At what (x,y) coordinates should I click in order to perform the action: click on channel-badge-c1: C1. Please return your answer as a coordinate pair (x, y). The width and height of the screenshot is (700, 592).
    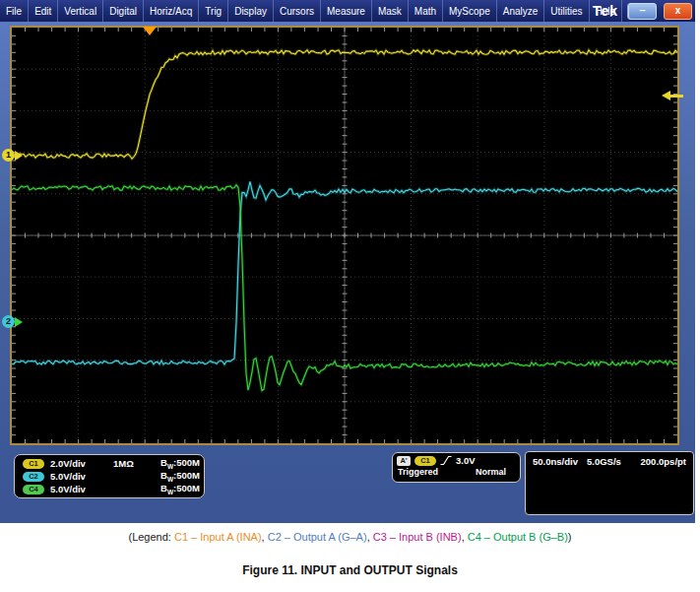
    Looking at the image, I should click on (33, 464).